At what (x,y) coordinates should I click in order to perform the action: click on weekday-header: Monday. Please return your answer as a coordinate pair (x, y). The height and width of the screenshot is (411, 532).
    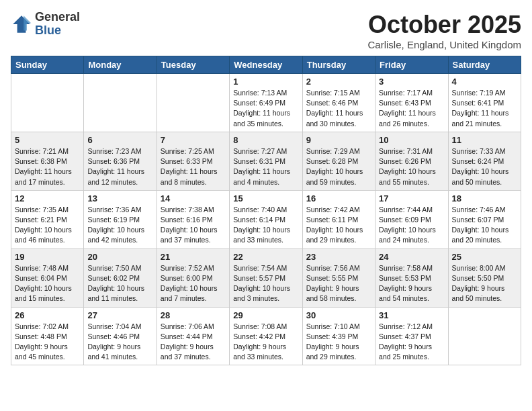
    Looking at the image, I should click on (120, 65).